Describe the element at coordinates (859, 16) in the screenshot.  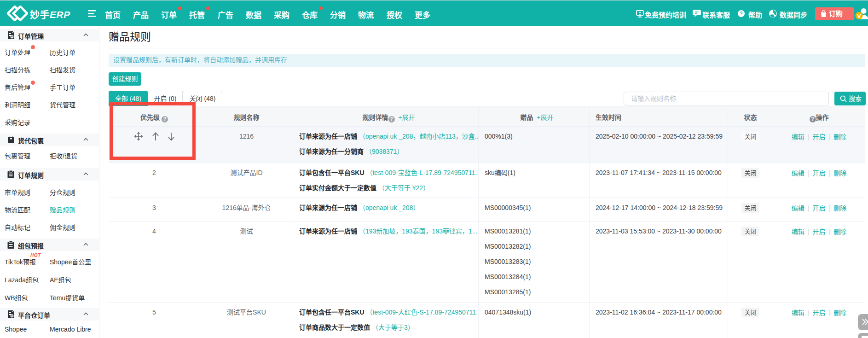
I see `svg-text: V` at that location.